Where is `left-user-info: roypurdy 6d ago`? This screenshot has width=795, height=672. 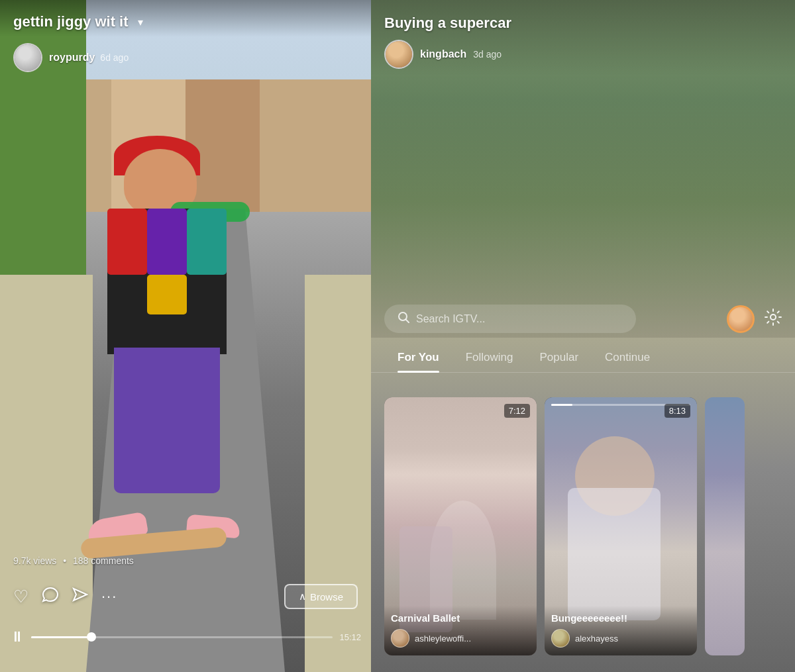 left-user-info: roypurdy 6d ago is located at coordinates (71, 58).